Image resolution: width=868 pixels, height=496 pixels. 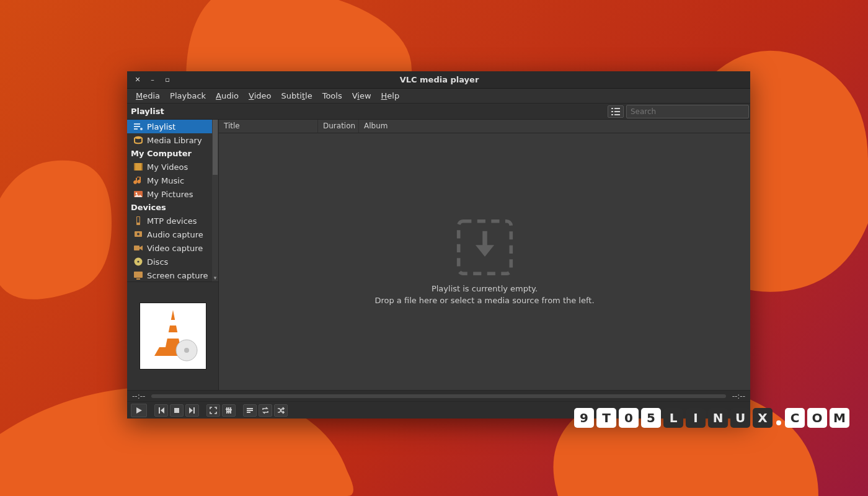 I want to click on play-button, so click(x=139, y=410).